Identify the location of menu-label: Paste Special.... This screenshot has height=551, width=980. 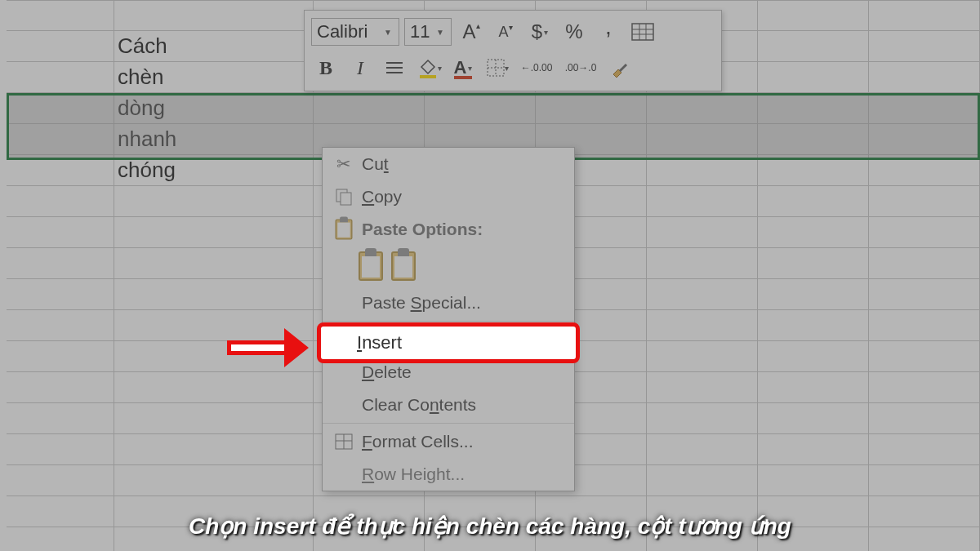
(463, 303).